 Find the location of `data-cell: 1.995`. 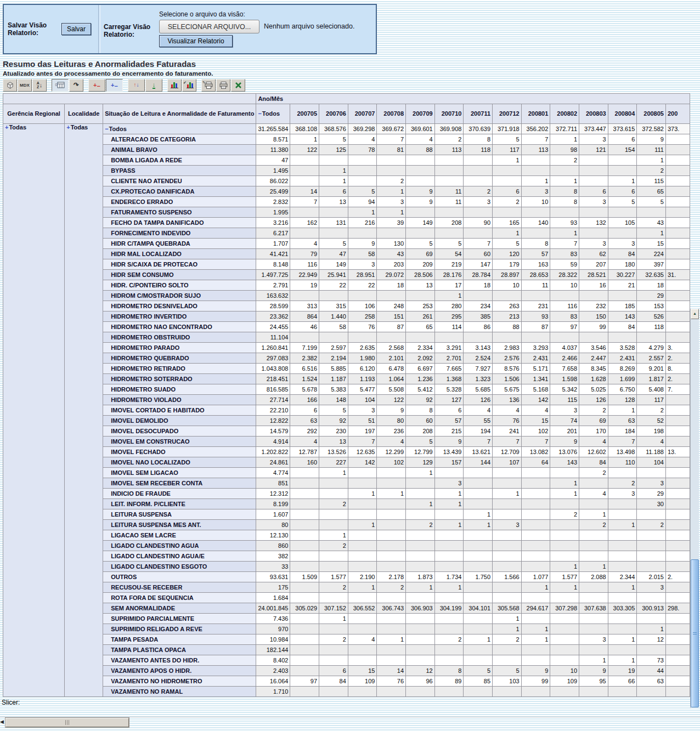

data-cell: 1.995 is located at coordinates (273, 213).